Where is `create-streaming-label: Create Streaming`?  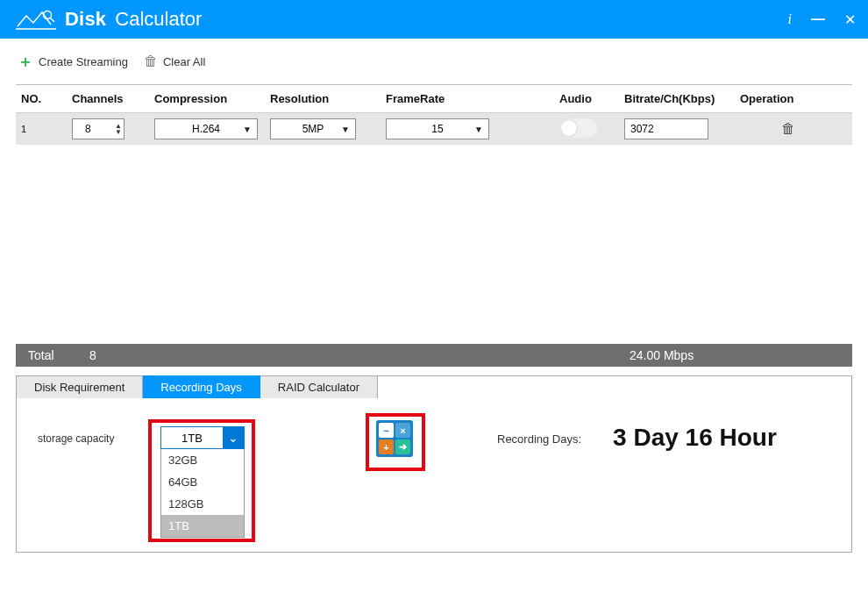 create-streaming-label: Create Streaming is located at coordinates (83, 61).